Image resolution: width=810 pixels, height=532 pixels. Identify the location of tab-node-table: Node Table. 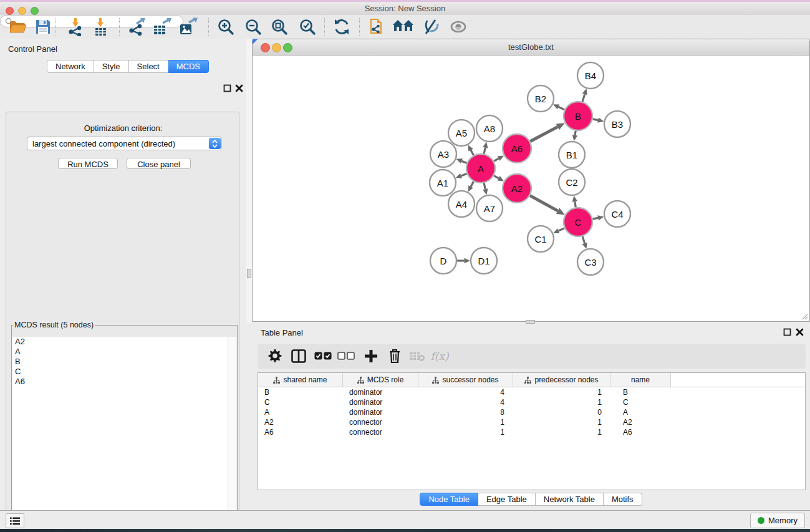
(449, 499).